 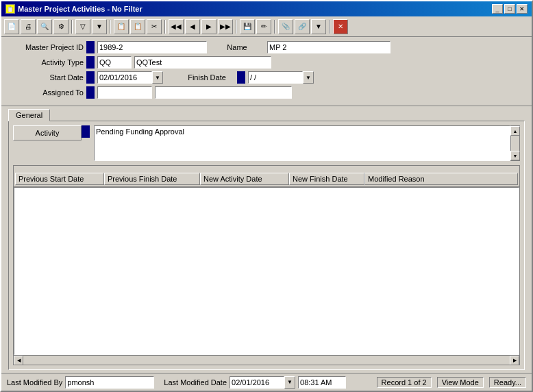 What do you see at coordinates (515, 143) in the screenshot?
I see `activity-scrollbar: ▲ ▼` at bounding box center [515, 143].